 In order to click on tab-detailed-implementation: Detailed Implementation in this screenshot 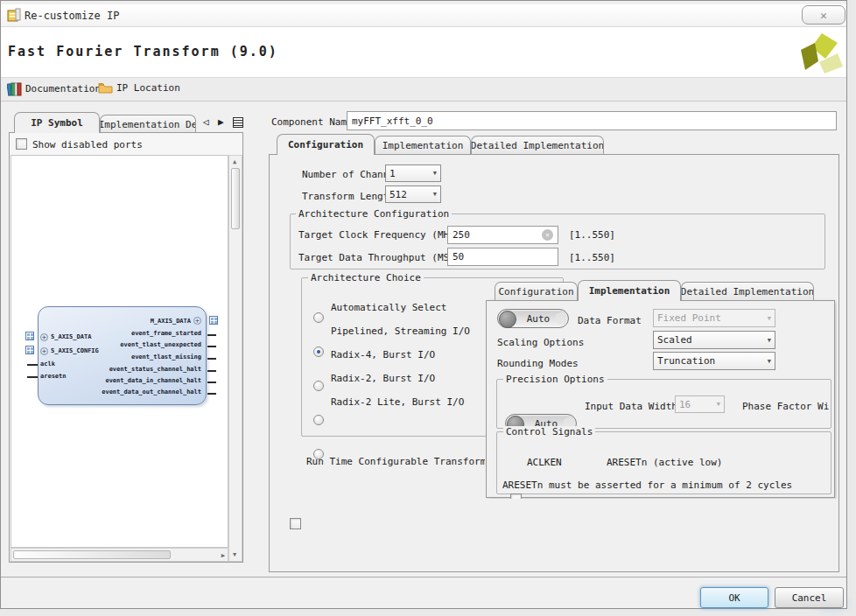, I will do `click(537, 145)`.